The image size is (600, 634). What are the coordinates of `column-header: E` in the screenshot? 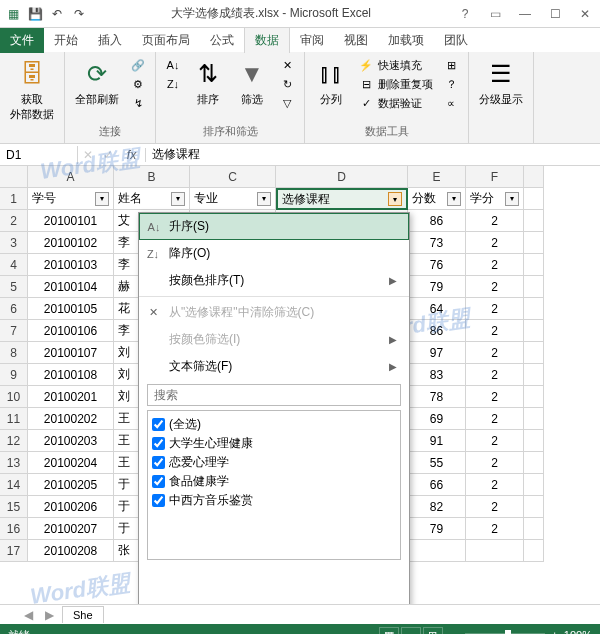 It's located at (437, 177).